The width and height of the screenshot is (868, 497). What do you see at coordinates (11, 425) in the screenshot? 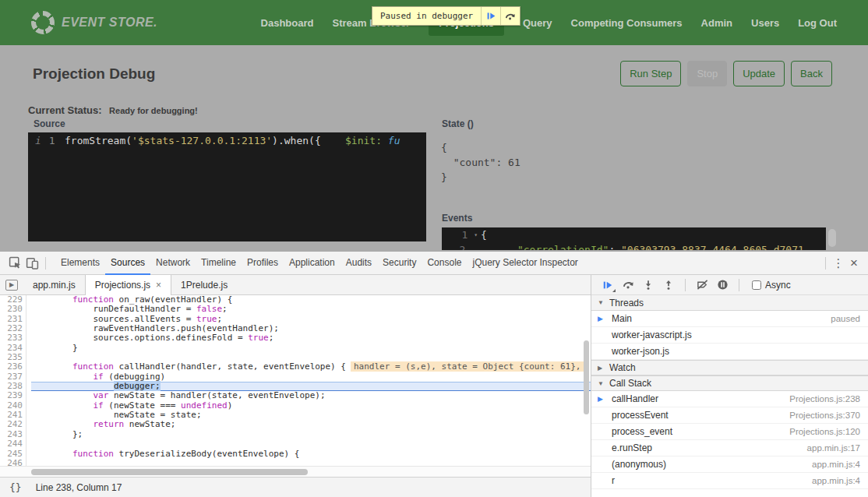
I see `line-number: 242` at bounding box center [11, 425].